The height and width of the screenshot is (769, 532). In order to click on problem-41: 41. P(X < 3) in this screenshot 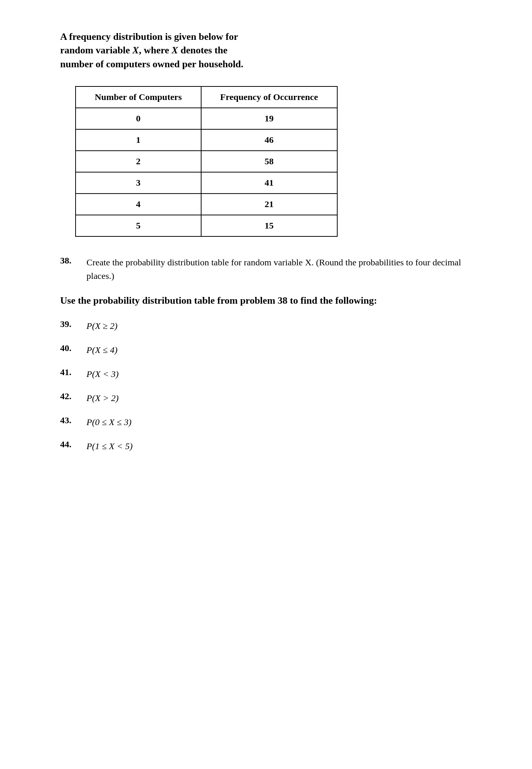, I will do `click(266, 374)`.